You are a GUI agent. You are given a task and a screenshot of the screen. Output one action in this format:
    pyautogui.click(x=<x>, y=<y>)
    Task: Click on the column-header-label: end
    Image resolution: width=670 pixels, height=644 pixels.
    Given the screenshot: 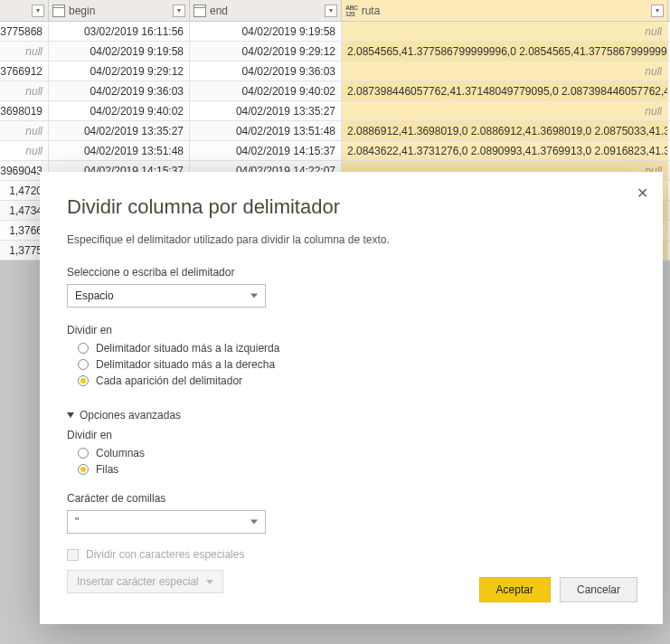 What is the action you would take?
    pyautogui.click(x=268, y=11)
    